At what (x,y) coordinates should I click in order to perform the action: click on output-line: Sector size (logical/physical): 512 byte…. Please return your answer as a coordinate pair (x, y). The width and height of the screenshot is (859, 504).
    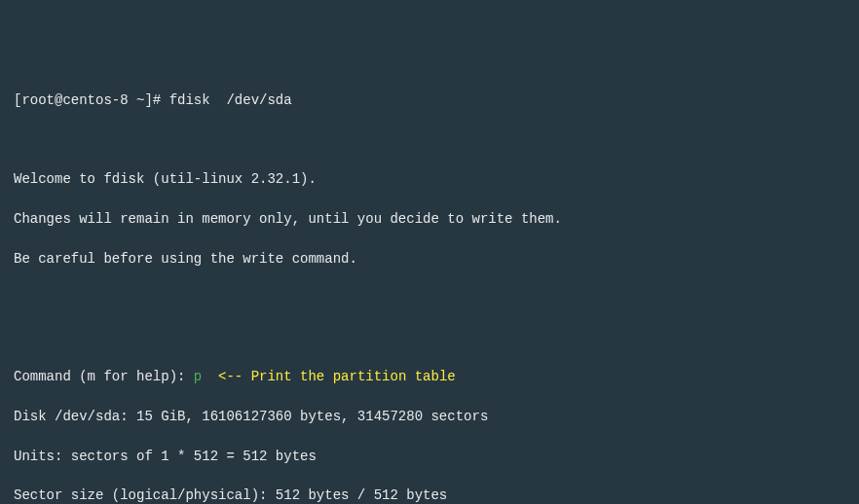
    Looking at the image, I should click on (430, 494).